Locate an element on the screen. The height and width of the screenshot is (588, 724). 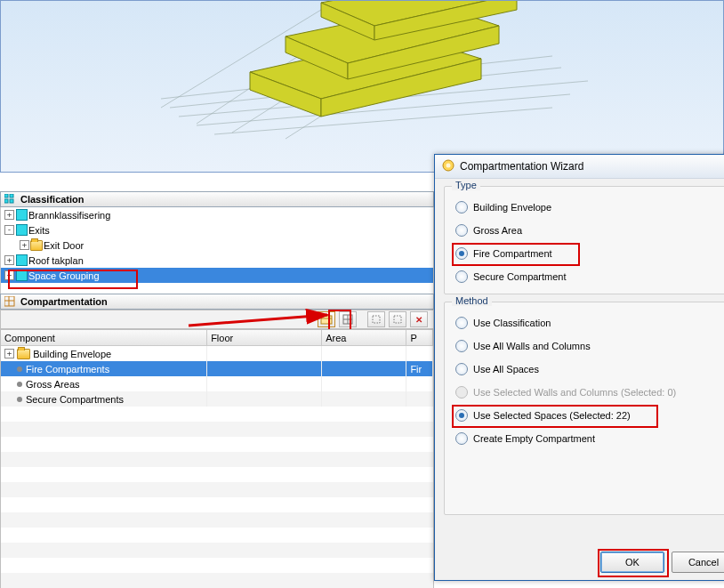
wizard-icon is located at coordinates (448, 167).